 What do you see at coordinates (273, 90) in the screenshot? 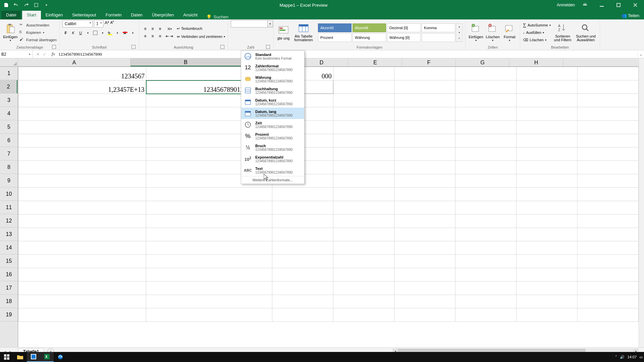
I see `nf-option-3: Buchhaltung12345678901234567890` at bounding box center [273, 90].